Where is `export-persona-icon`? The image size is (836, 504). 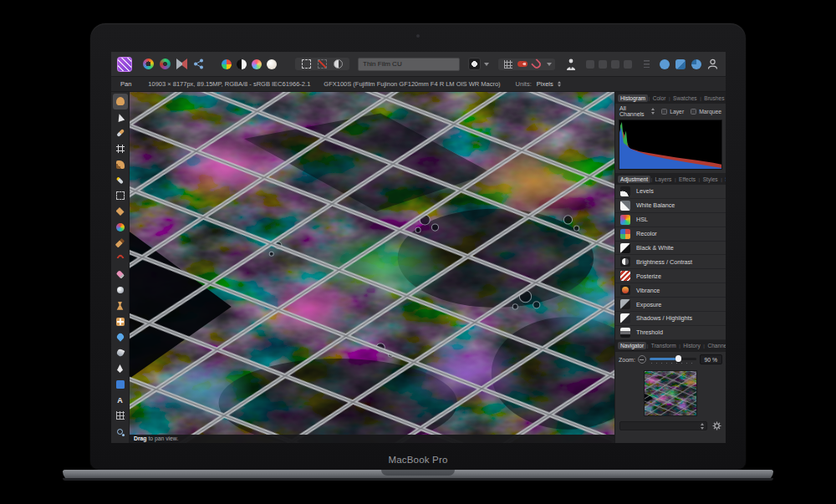
export-persona-icon is located at coordinates (199, 64).